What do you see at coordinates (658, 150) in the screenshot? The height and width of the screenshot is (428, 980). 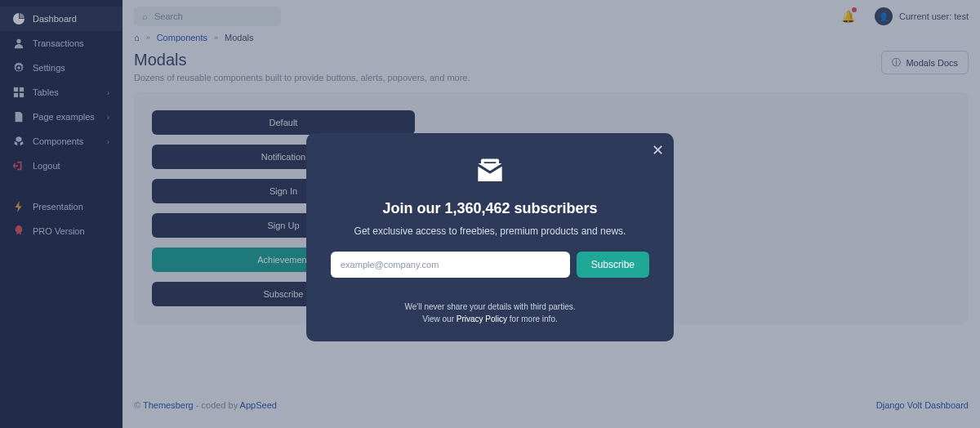 I see `close-button: ✕` at bounding box center [658, 150].